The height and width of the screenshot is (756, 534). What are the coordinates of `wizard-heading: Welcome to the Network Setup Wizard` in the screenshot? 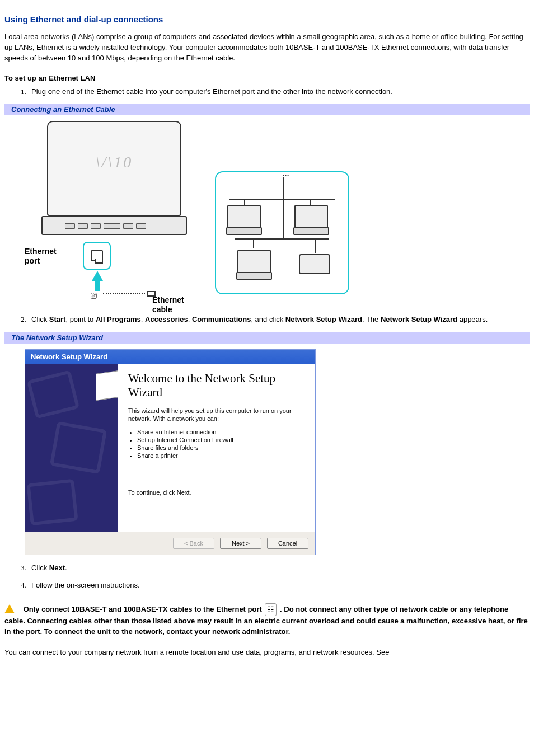 It's located at (217, 386).